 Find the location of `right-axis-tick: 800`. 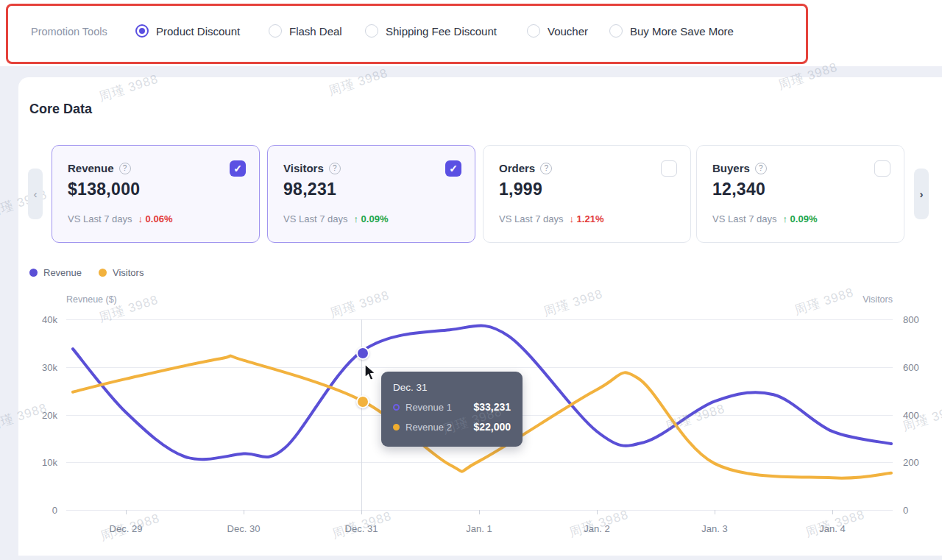

right-axis-tick: 800 is located at coordinates (911, 319).